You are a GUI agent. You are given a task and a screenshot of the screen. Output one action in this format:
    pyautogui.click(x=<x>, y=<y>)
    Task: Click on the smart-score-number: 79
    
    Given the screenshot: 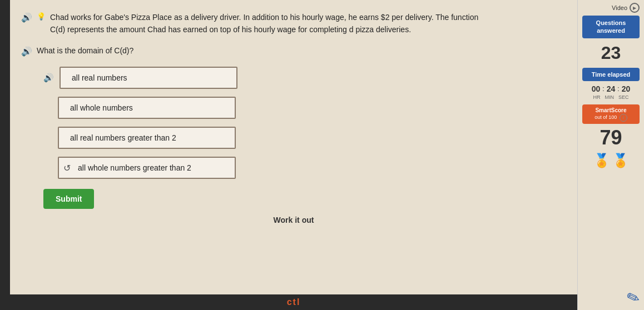 What is the action you would take?
    pyautogui.click(x=611, y=138)
    